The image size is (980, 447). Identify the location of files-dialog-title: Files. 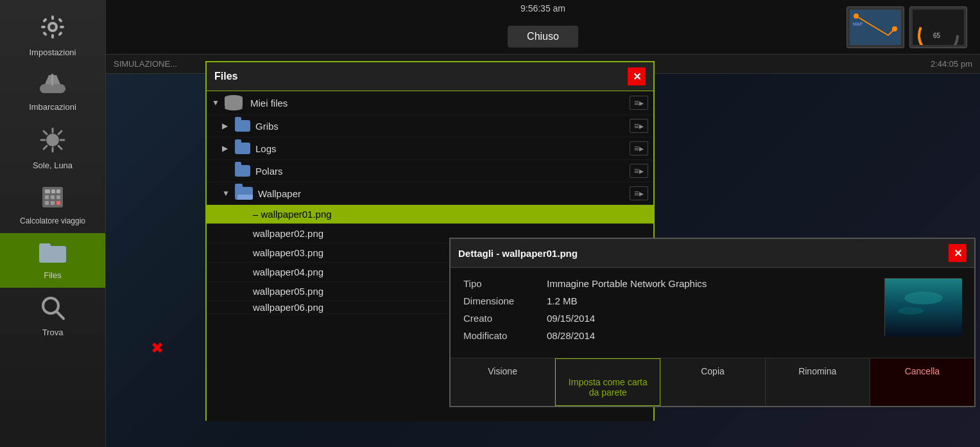
(226, 76).